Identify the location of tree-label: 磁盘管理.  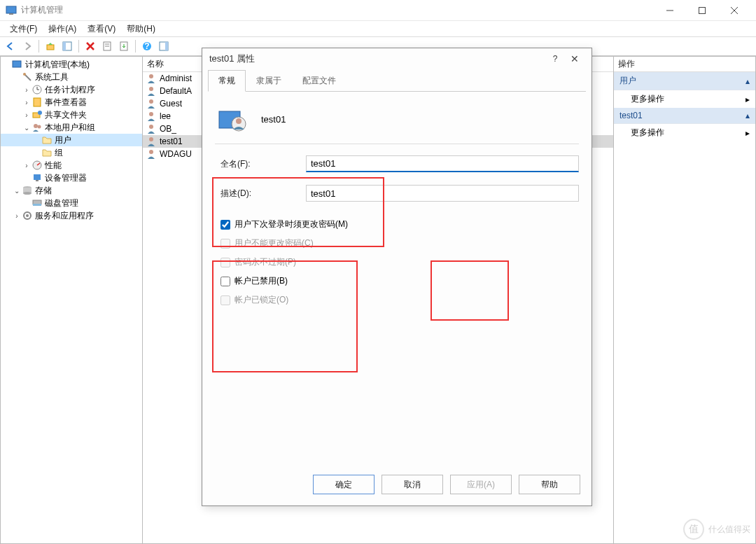
(62, 203).